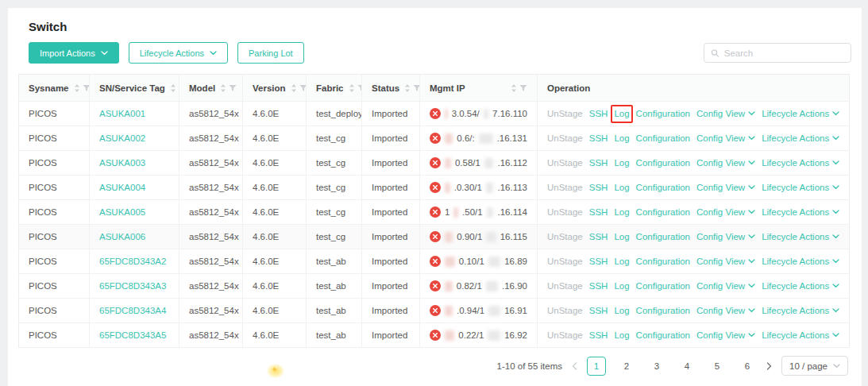 This screenshot has height=386, width=868. What do you see at coordinates (769, 366) in the screenshot?
I see `next-page-button` at bounding box center [769, 366].